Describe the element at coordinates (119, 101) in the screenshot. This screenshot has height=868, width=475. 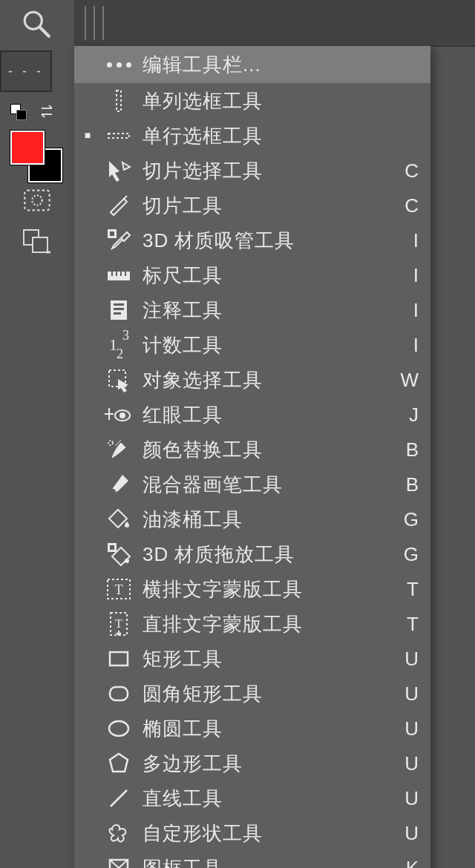
I see `single-column-marquee-icon` at that location.